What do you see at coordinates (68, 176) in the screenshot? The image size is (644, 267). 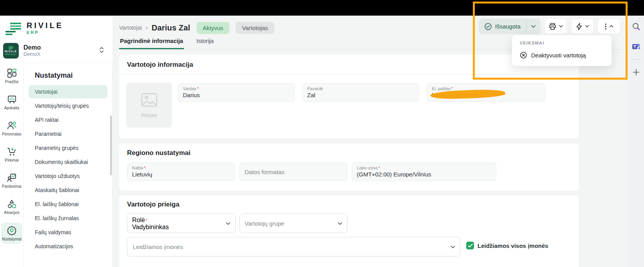 I see `sidebar-item-vartotojo-uzduotys: Vartotojo užduotys` at bounding box center [68, 176].